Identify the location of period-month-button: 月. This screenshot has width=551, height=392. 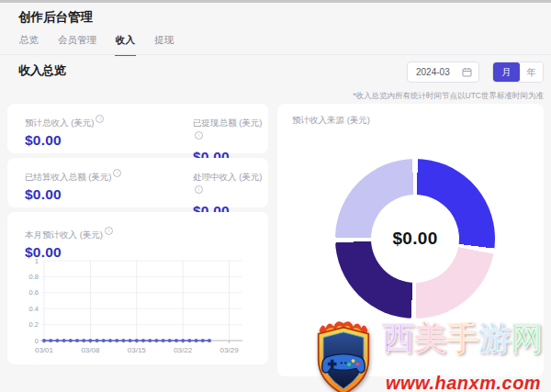
(507, 72).